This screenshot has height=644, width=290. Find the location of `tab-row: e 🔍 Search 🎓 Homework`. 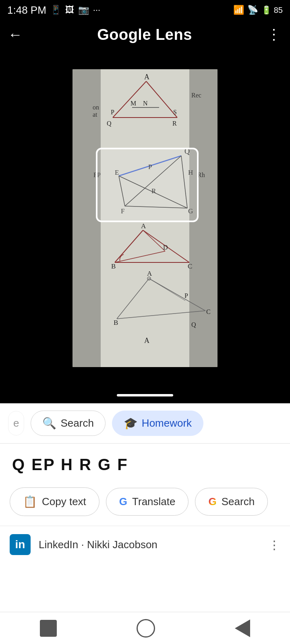

tab-row: e 🔍 Search 🎓 Homework is located at coordinates (145, 423).